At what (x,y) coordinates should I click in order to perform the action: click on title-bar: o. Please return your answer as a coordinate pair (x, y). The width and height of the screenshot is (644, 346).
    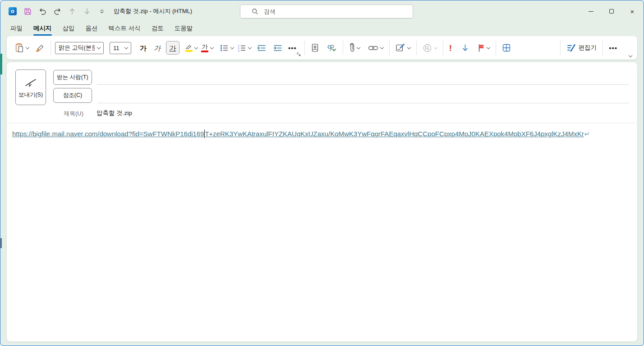
    Looking at the image, I should click on (322, 11).